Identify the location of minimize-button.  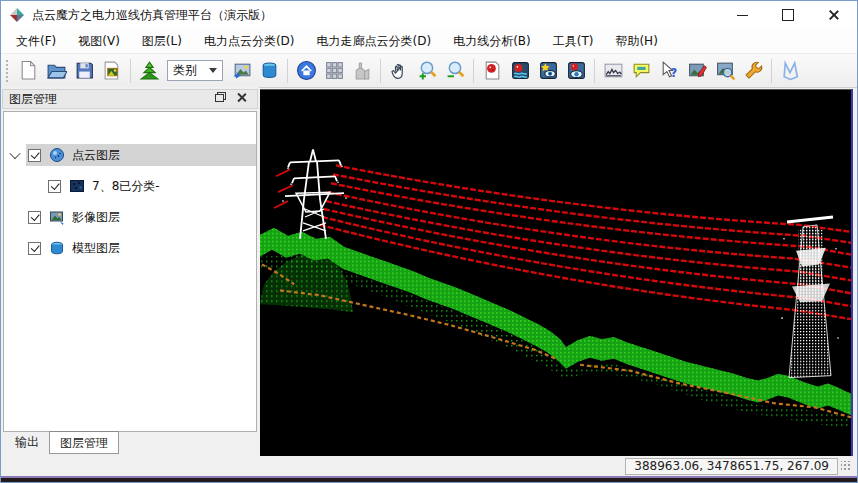
(742, 15).